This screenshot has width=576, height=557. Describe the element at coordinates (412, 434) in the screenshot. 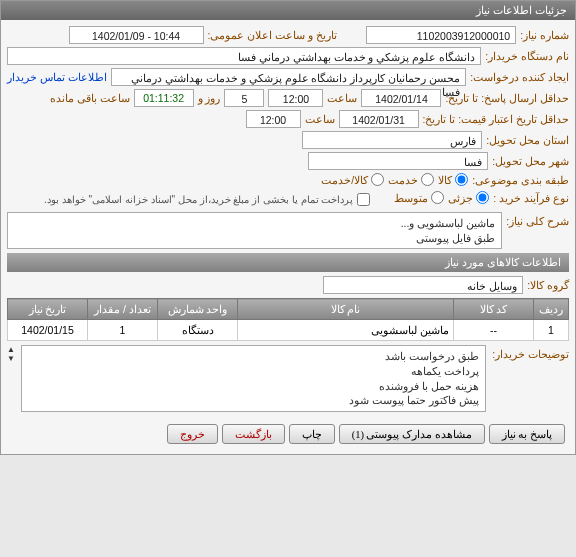

I see `view-attachments-button: مشاهده مدارک پیوستی (1)` at that location.